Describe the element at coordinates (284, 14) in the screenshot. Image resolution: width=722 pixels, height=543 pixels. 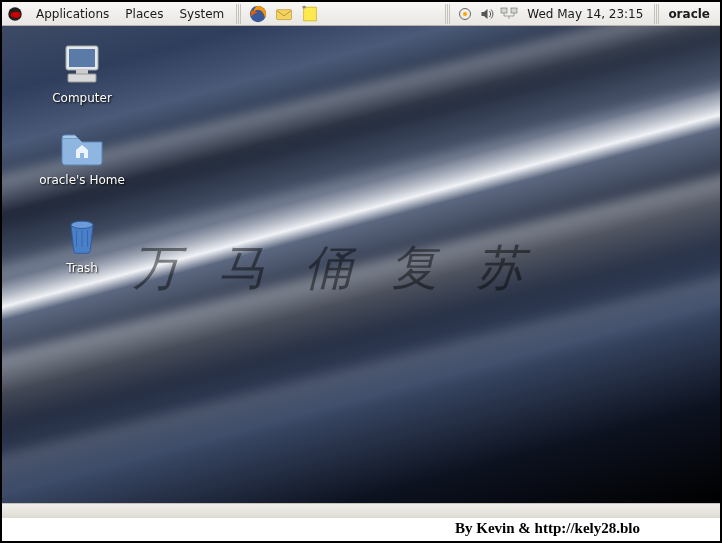
I see `email-launcher-icon` at that location.